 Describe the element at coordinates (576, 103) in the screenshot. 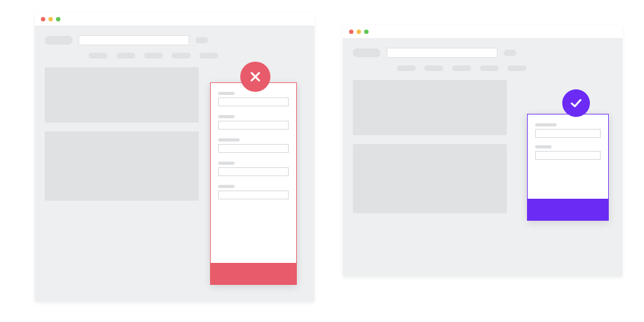

I see `check-icon` at that location.